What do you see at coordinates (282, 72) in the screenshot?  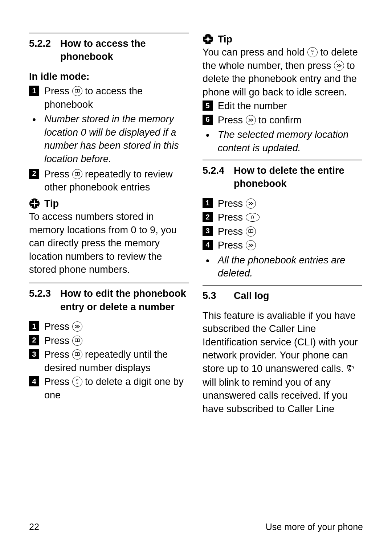 I see `tip-body: You can press and hold to delete the who…` at bounding box center [282, 72].